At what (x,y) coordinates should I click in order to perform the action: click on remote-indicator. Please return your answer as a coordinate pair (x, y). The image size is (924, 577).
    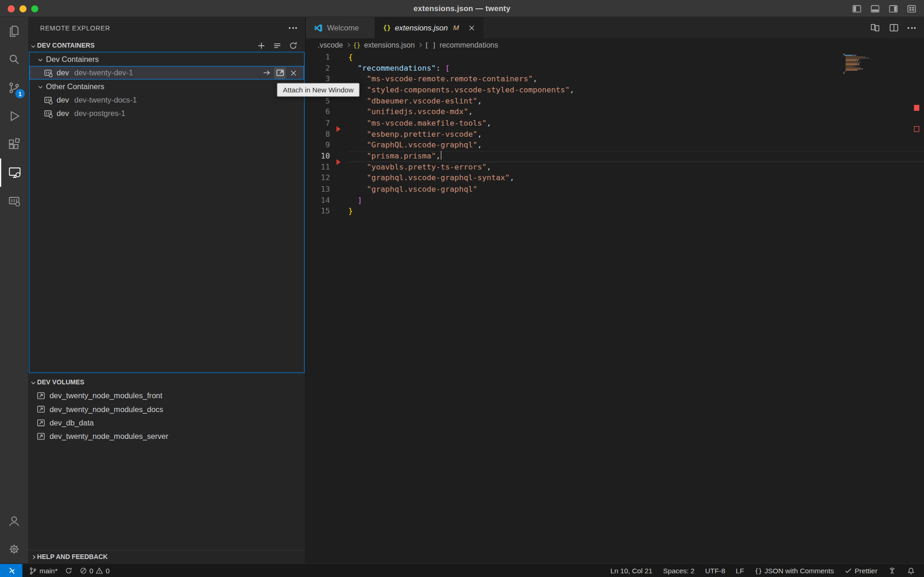
    Looking at the image, I should click on (11, 570).